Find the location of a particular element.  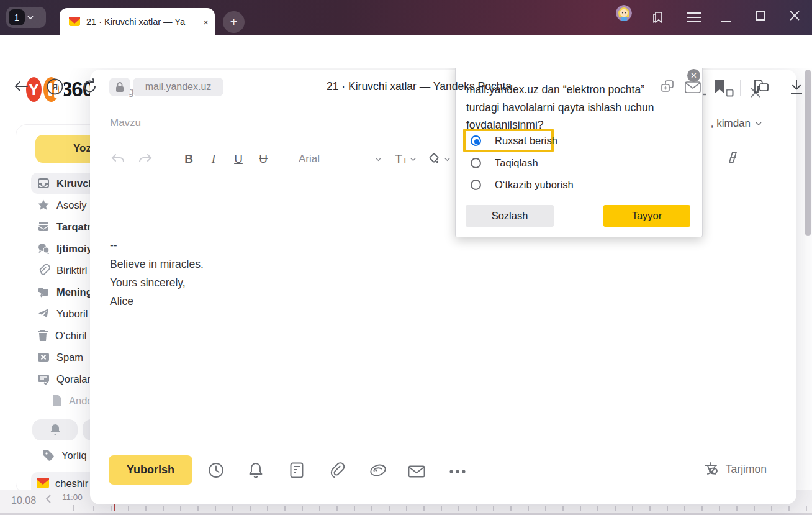

svg-text: Я is located at coordinates (55, 87).